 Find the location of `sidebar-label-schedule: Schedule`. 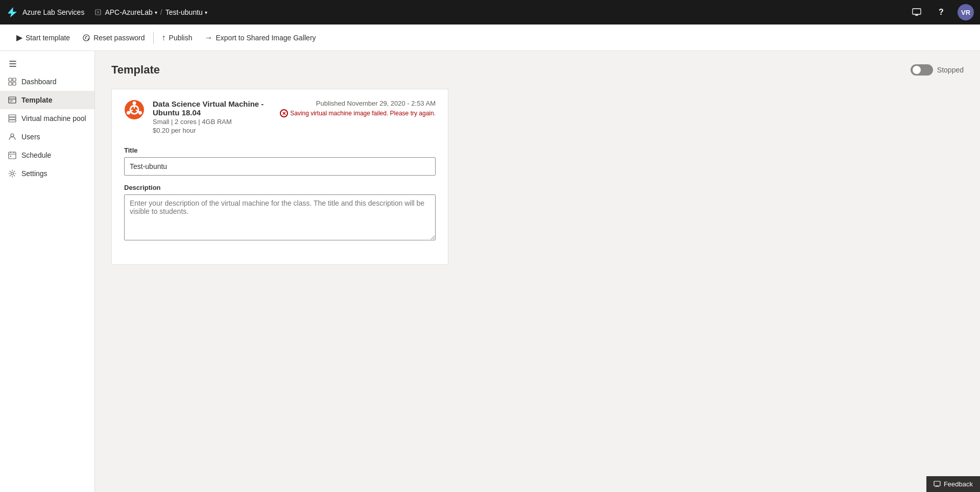

sidebar-label-schedule: Schedule is located at coordinates (36, 155).